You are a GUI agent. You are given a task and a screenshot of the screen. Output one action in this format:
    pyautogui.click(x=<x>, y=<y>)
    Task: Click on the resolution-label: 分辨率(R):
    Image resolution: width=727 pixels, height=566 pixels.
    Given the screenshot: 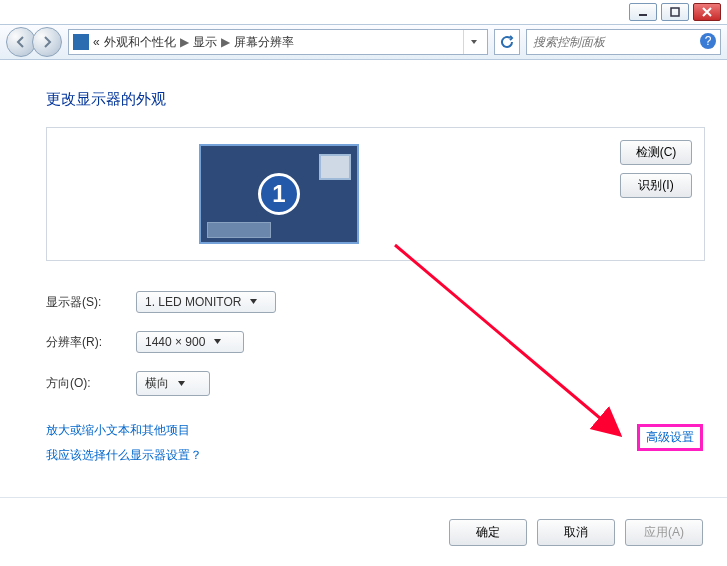 What is the action you would take?
    pyautogui.click(x=91, y=342)
    